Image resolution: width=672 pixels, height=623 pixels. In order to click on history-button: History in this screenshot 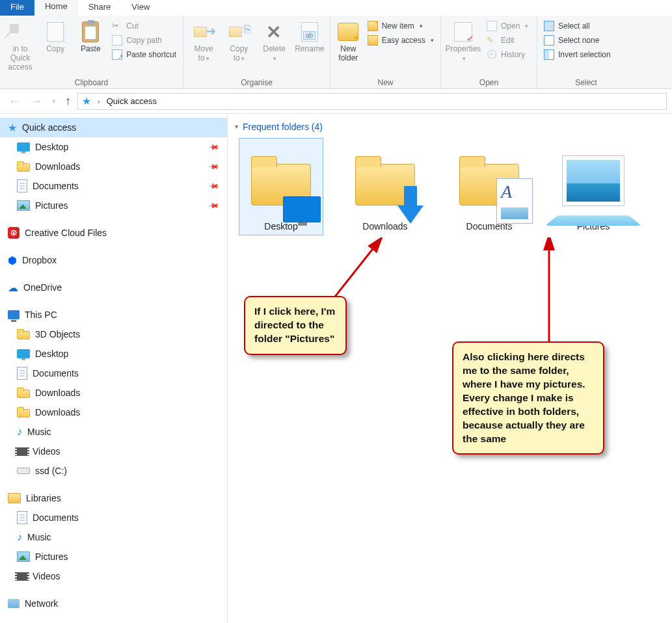, I will do `click(507, 55)`.